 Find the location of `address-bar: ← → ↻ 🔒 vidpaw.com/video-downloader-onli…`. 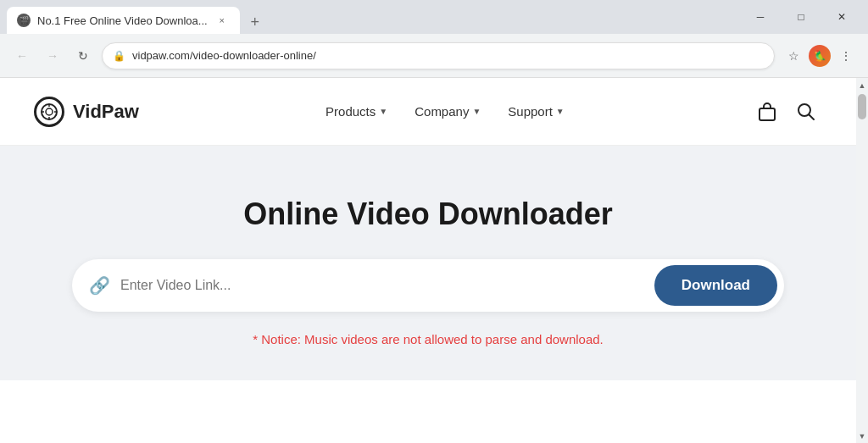

address-bar: ← → ↻ 🔒 vidpaw.com/video-downloader-onli… is located at coordinates (434, 56).